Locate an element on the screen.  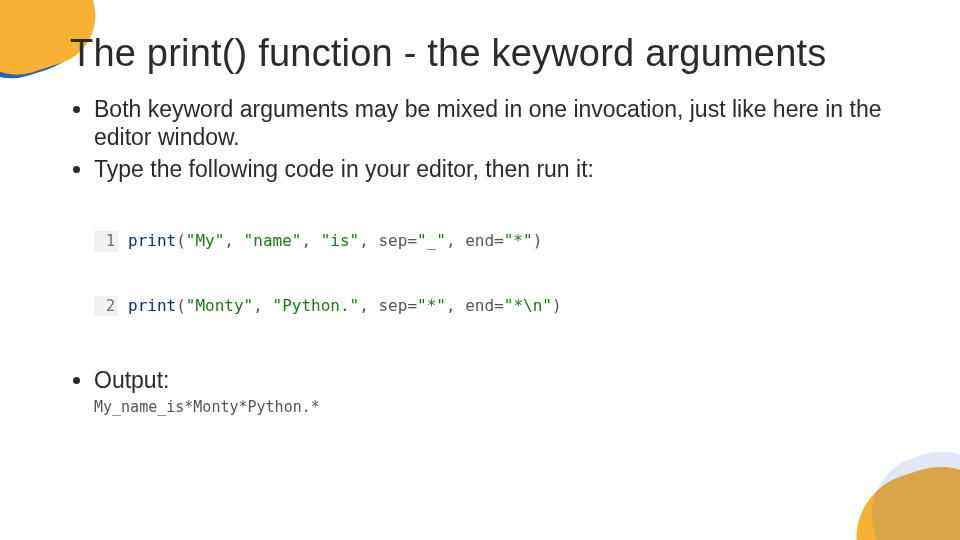
line-number: 1 is located at coordinates (106, 241).